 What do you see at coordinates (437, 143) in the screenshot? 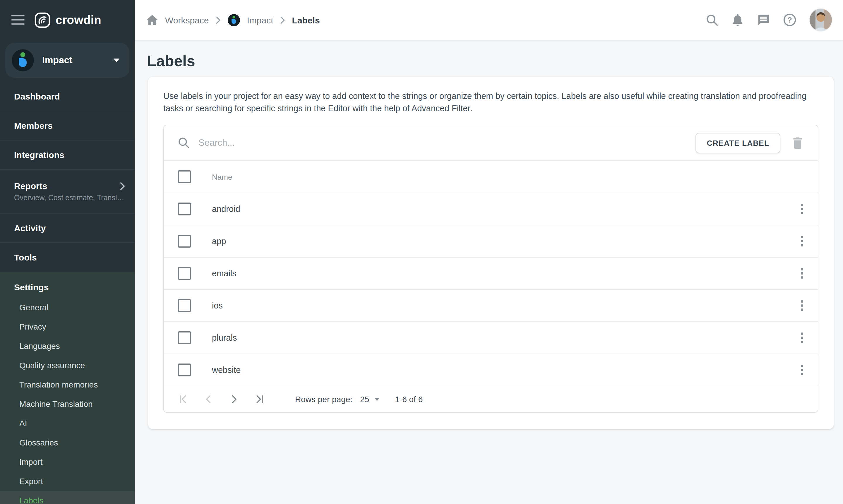
I see `search-field` at bounding box center [437, 143].